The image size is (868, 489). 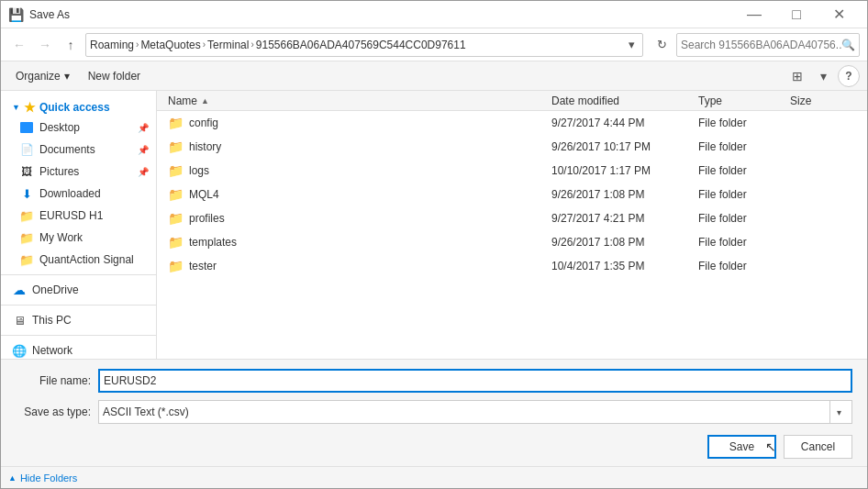 I want to click on sidebar-item-label: OneDrive, so click(x=55, y=290).